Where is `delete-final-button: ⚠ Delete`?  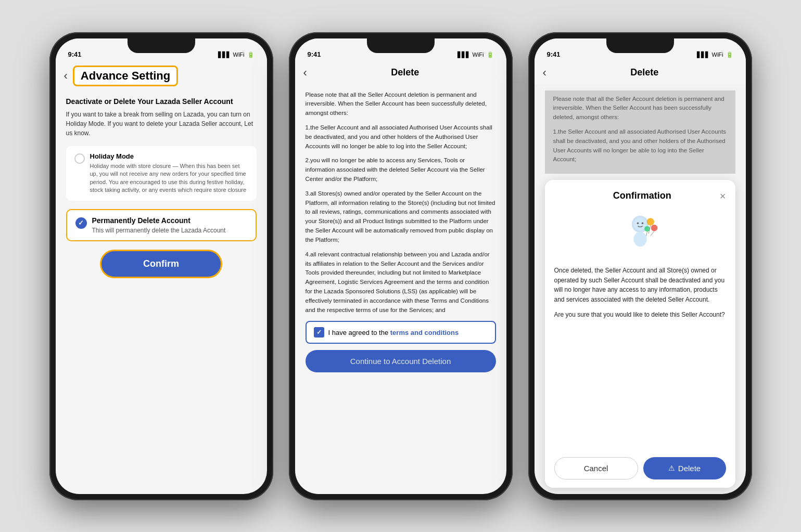 delete-final-button: ⚠ Delete is located at coordinates (685, 468).